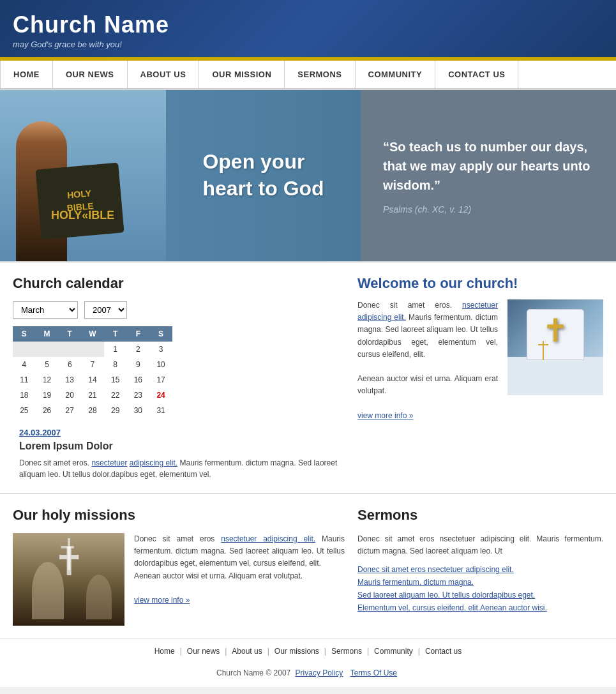 This screenshot has width=616, height=694. What do you see at coordinates (93, 365) in the screenshot?
I see `calendar-week-row: 45678910` at bounding box center [93, 365].